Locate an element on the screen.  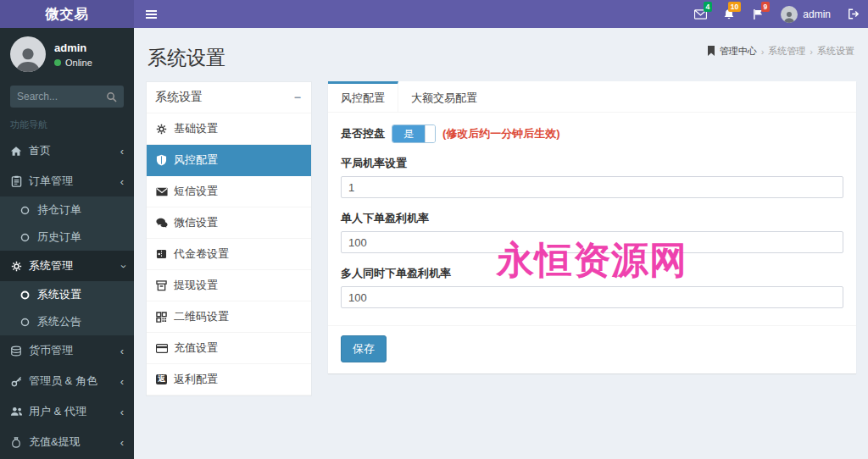
notifications-button: 10 is located at coordinates (729, 14).